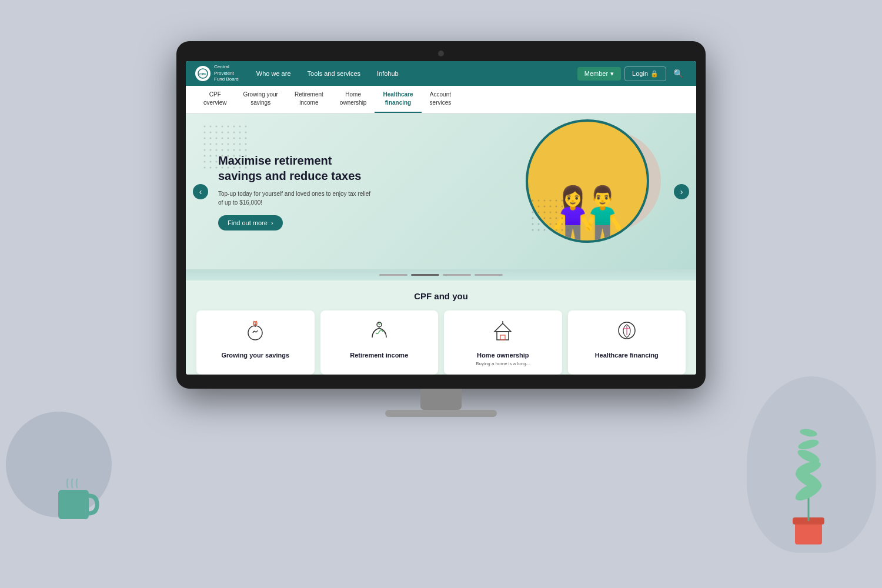 The height and width of the screenshot is (588, 882). What do you see at coordinates (334, 74) in the screenshot?
I see `nav-link-tools: Tools and services` at bounding box center [334, 74].